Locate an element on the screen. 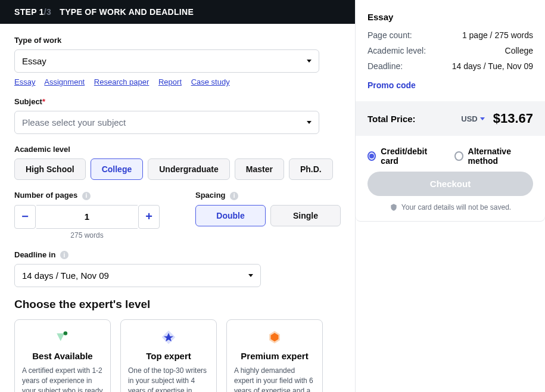 This screenshot has height=392, width=545. expert-level-heading: Choose the expert's level is located at coordinates (177, 304).